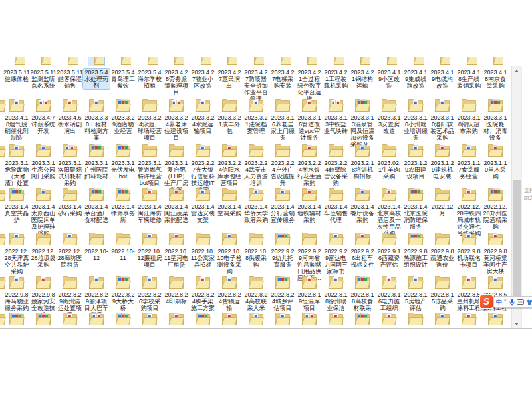 Image resolution: width=532 pixels, height=399 pixels. Describe the element at coordinates (505, 302) in the screenshot. I see `ime-punctuation-button: °,` at that location.